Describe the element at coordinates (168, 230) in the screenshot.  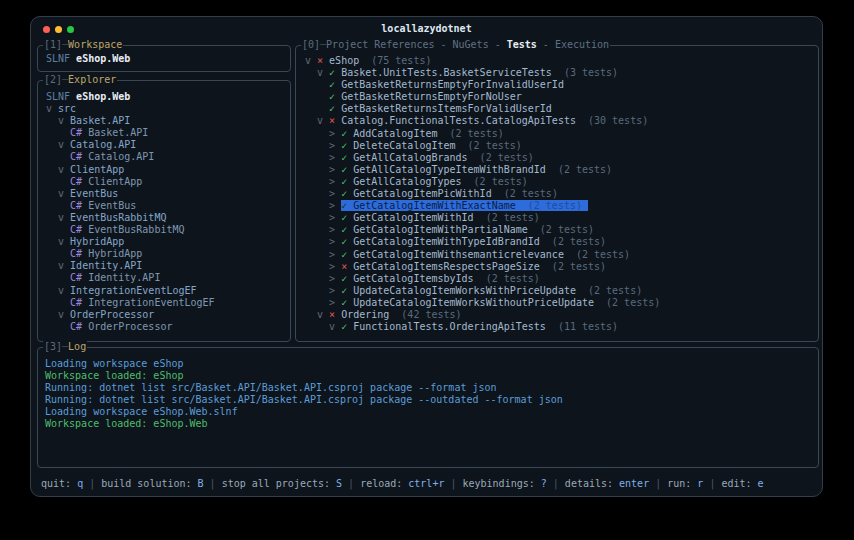
I see `explorer-item: C# EventBusRabbitMQ` at that location.